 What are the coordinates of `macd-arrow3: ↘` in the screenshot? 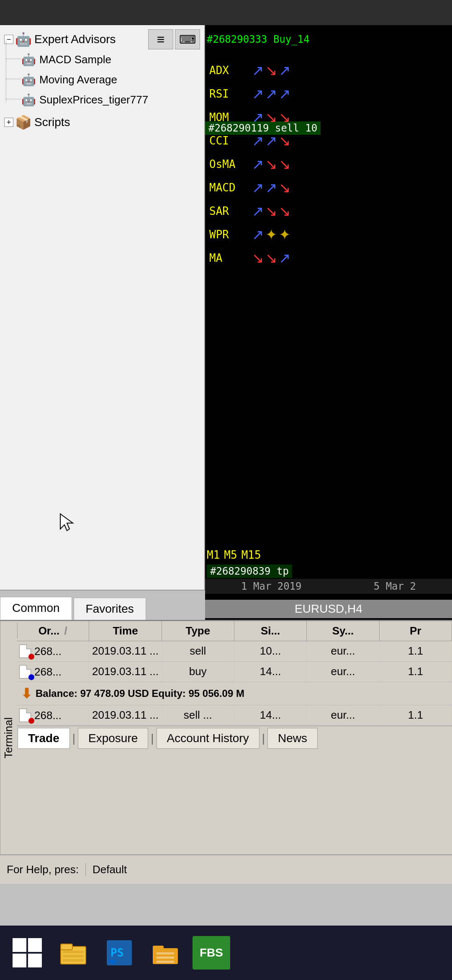 It's located at (285, 188).